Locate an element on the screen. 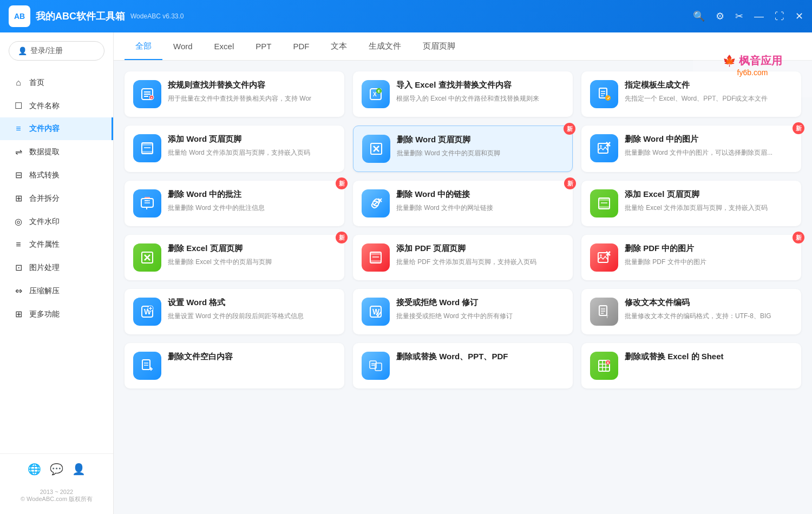 This screenshot has width=812, height=514. card-title: 修改文本文件编码 is located at coordinates (709, 303).